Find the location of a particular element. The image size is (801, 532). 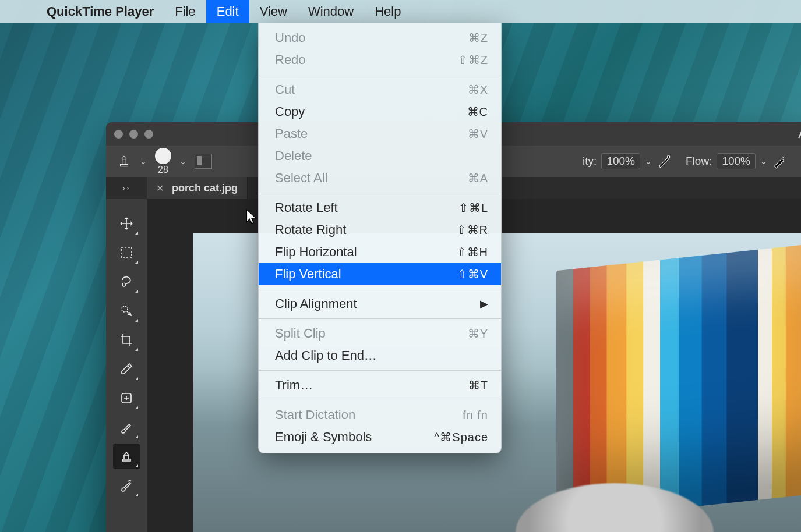

document-filename: porch cat.jpg is located at coordinates (205, 189).